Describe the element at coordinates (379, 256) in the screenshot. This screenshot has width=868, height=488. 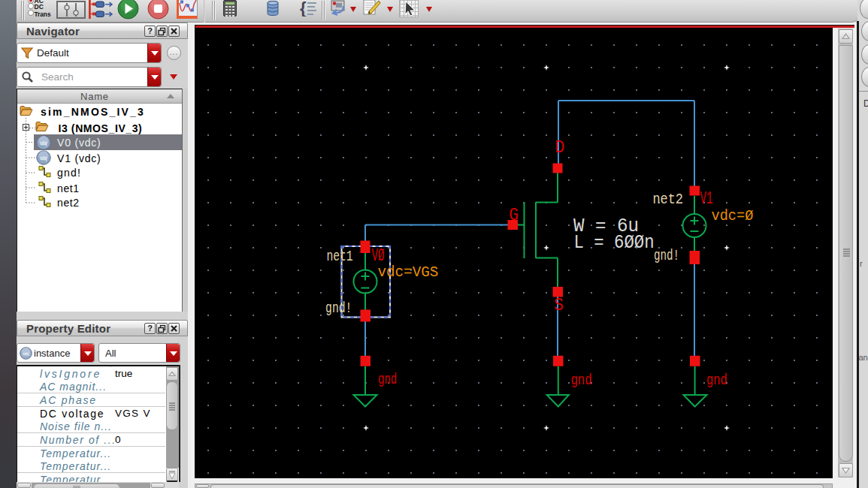
I see `svg-text: VØ` at that location.